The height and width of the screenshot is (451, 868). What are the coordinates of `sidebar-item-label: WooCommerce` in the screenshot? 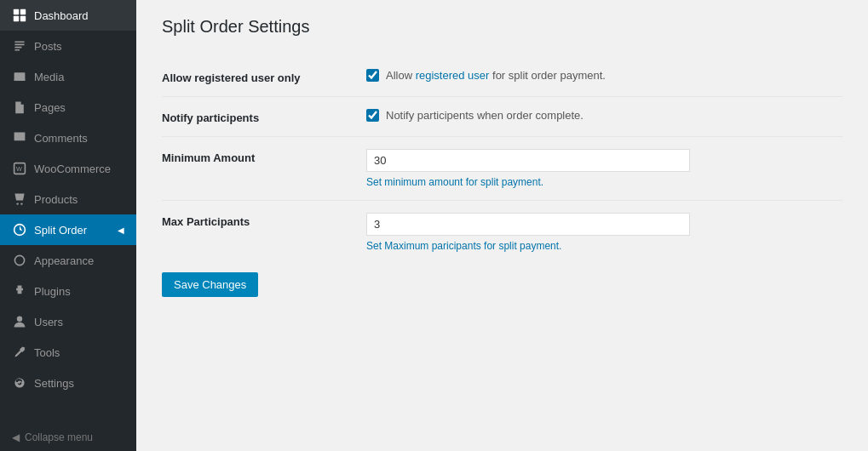 It's located at (72, 168).